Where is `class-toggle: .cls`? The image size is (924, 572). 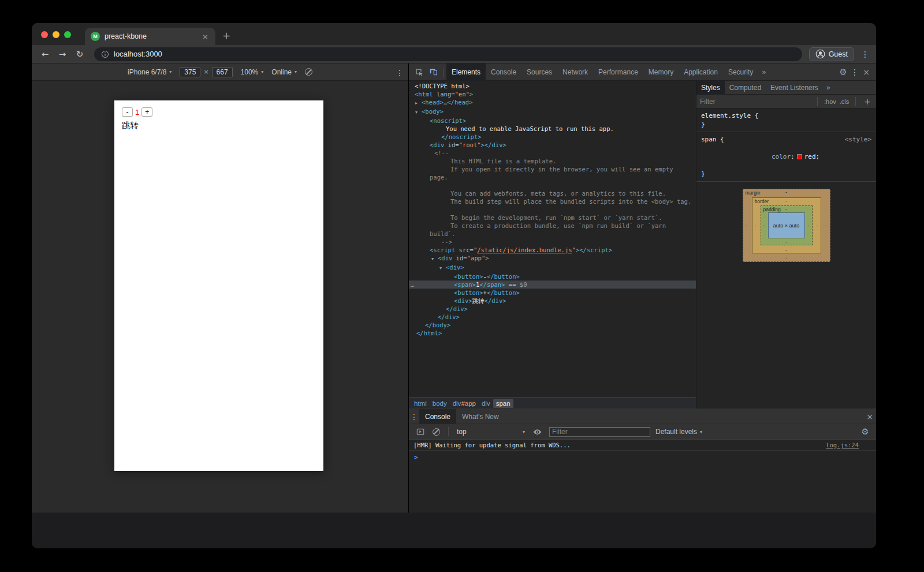 class-toggle: .cls is located at coordinates (844, 102).